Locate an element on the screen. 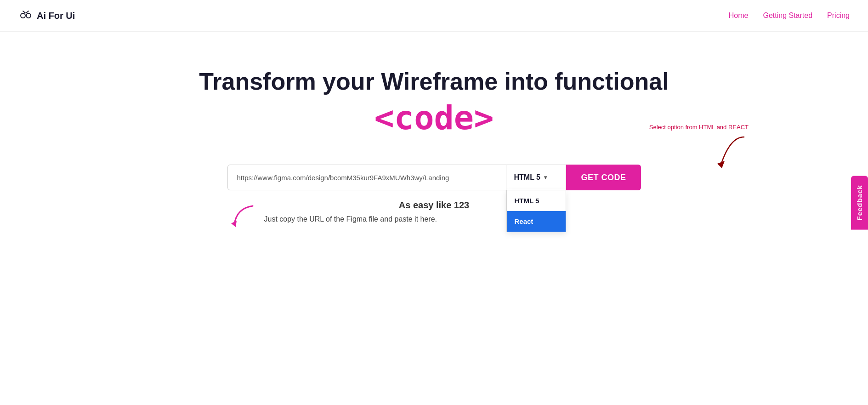  logo: Ai For Ui is located at coordinates (47, 16).